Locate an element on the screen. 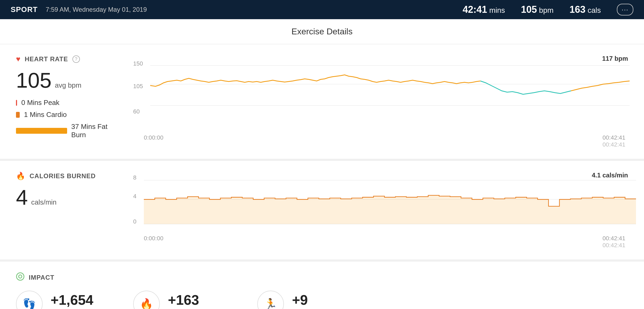 The height and width of the screenshot is (309, 644). cal-impact-text: +163 of 2,043 calories burned is located at coordinates (199, 300).